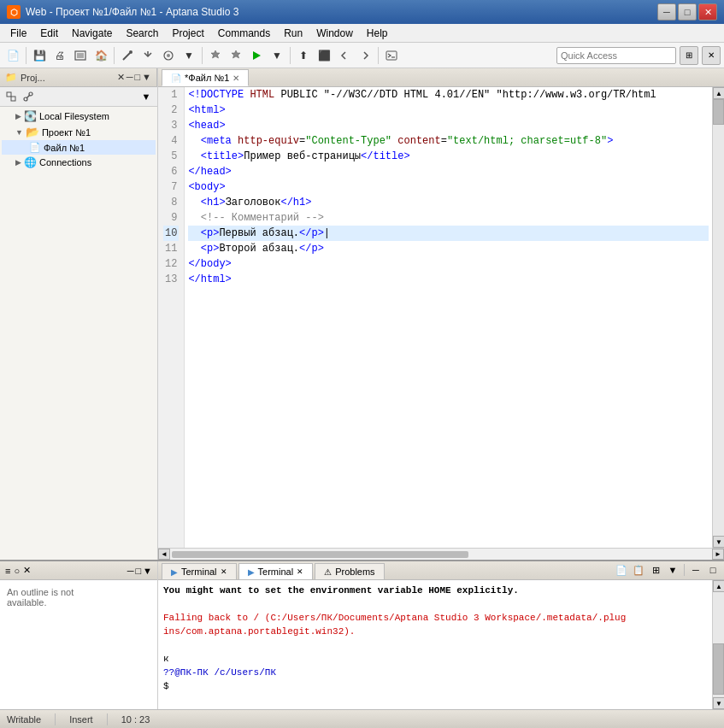  I want to click on toolbar-arrow-up: ⬆, so click(303, 56).